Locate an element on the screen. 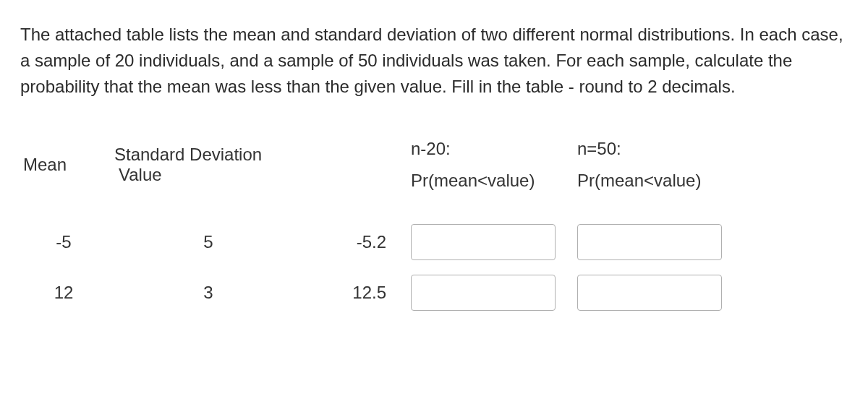 The height and width of the screenshot is (412, 868). header-n20-bottom: Pr(mean<value) is located at coordinates (490, 181).